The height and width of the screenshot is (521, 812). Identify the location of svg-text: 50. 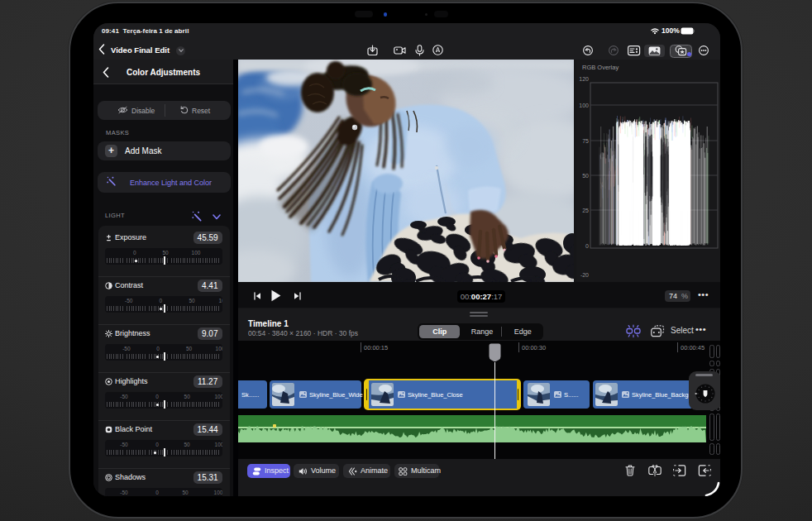
(585, 175).